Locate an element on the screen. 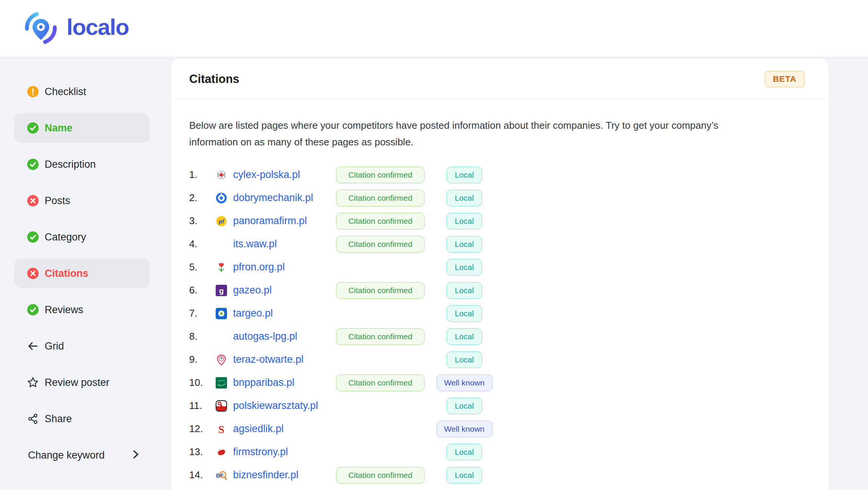  top-header: localo is located at coordinates (434, 29).